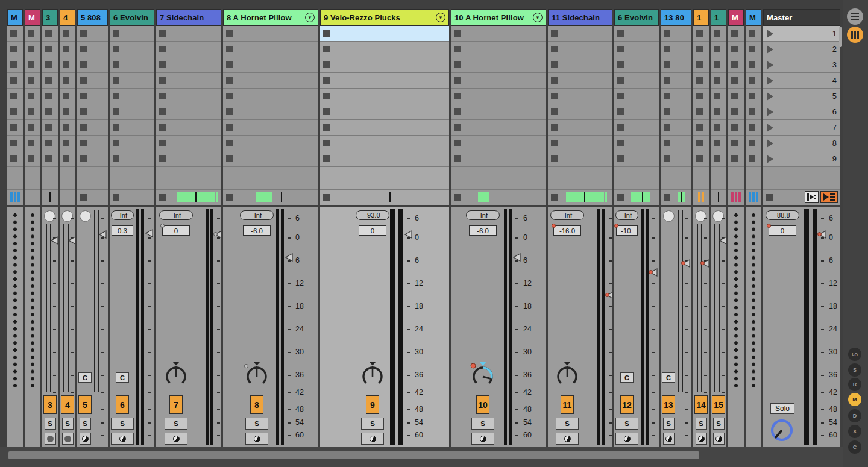 The width and height of the screenshot is (868, 467). I want to click on track-activator-button: 8, so click(257, 405).